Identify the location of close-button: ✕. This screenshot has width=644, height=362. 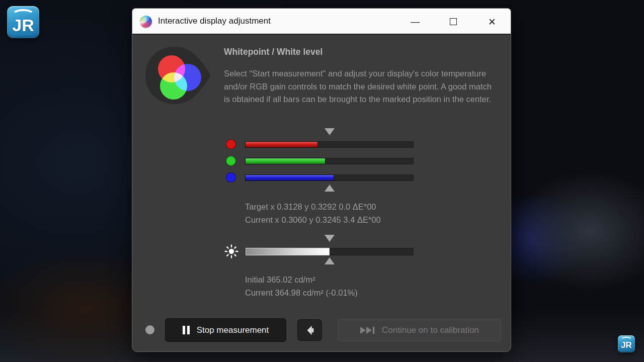
(492, 22).